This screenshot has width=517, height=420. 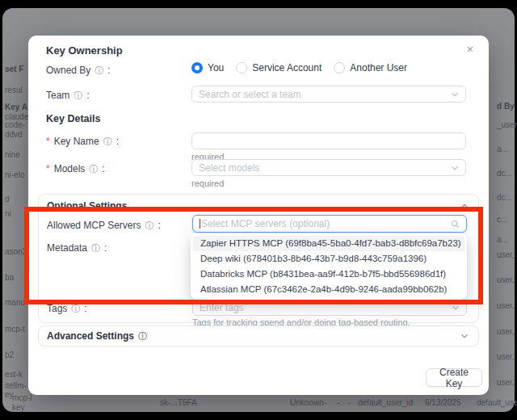 What do you see at coordinates (325, 168) in the screenshot?
I see `models-placeholder: Select models` at bounding box center [325, 168].